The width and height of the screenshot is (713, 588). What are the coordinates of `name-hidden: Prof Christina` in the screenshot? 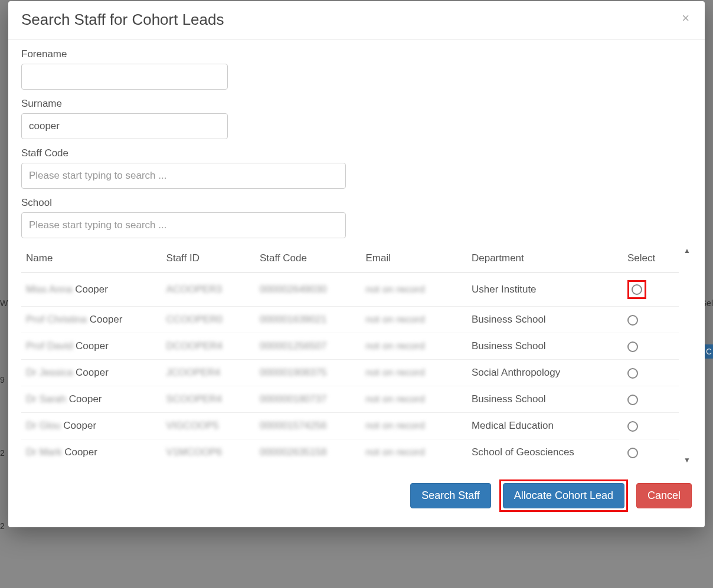 It's located at (58, 320).